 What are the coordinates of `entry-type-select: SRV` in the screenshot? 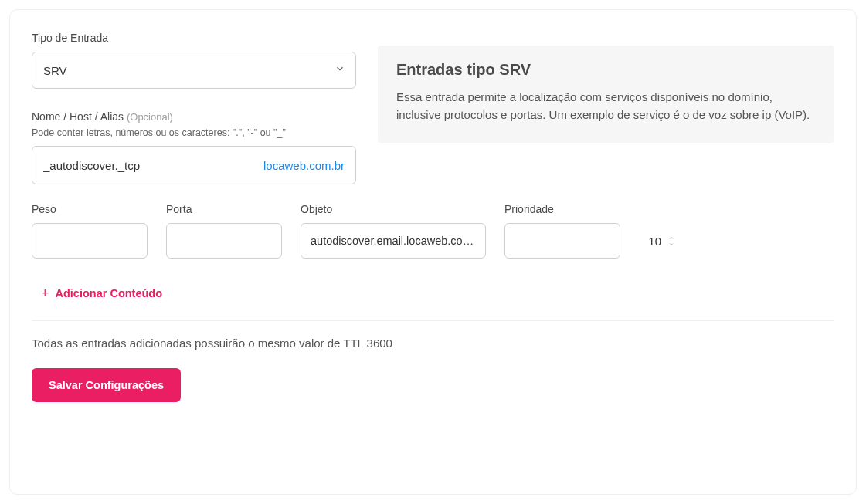 It's located at (194, 70).